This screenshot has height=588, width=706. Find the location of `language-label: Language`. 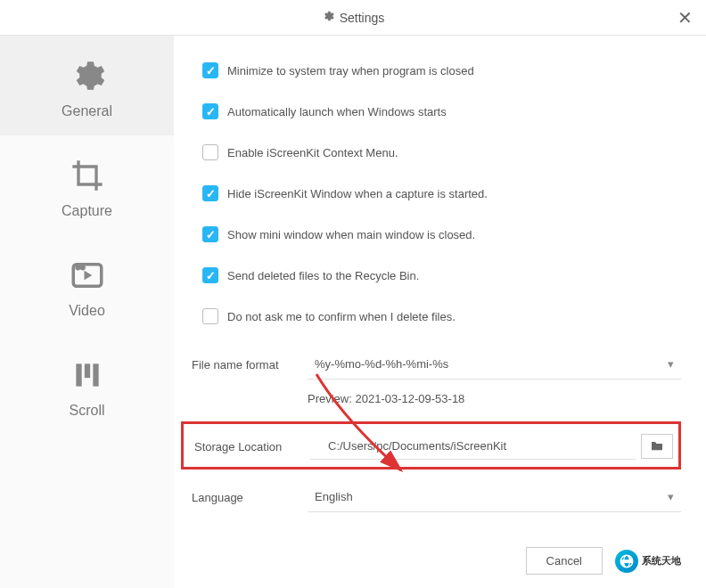

language-label: Language is located at coordinates (250, 497).